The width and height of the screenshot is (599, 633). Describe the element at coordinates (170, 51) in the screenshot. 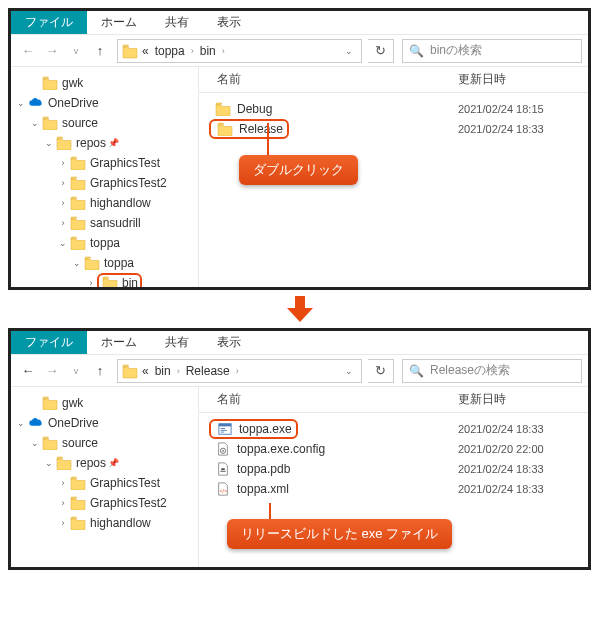

I see `address-segment: toppa` at that location.